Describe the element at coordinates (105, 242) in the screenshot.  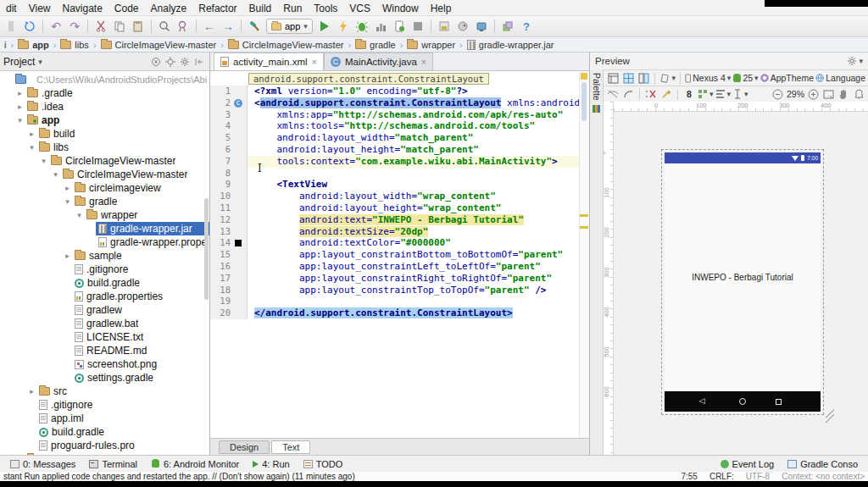
I see `tree-item-gradle-wrapper-properties: gradle-wrapper.properties` at that location.